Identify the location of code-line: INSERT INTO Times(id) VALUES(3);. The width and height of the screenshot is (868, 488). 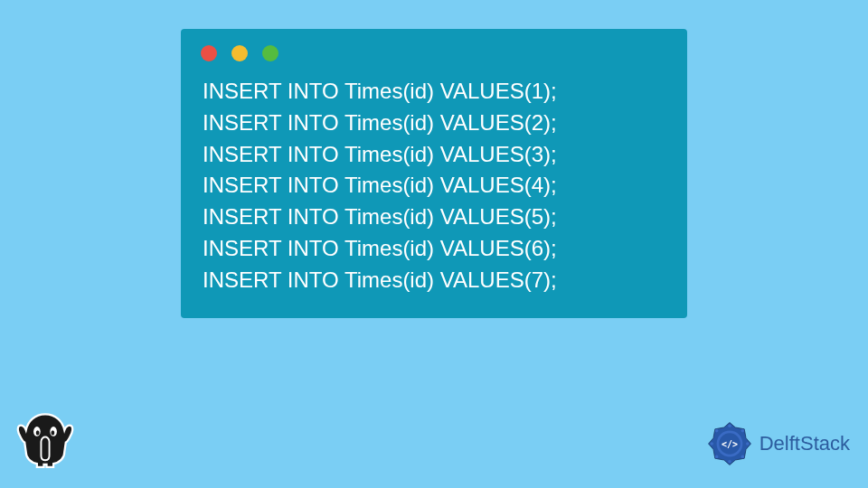
(434, 155).